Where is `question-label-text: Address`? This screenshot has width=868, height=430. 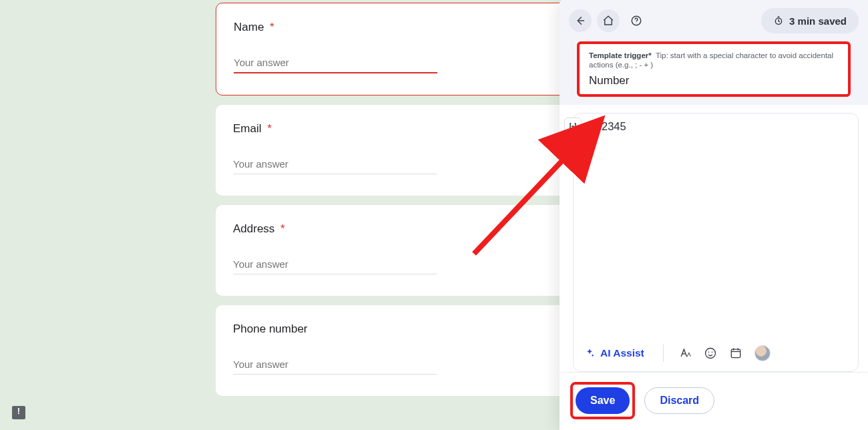
question-label-text: Address is located at coordinates (254, 228).